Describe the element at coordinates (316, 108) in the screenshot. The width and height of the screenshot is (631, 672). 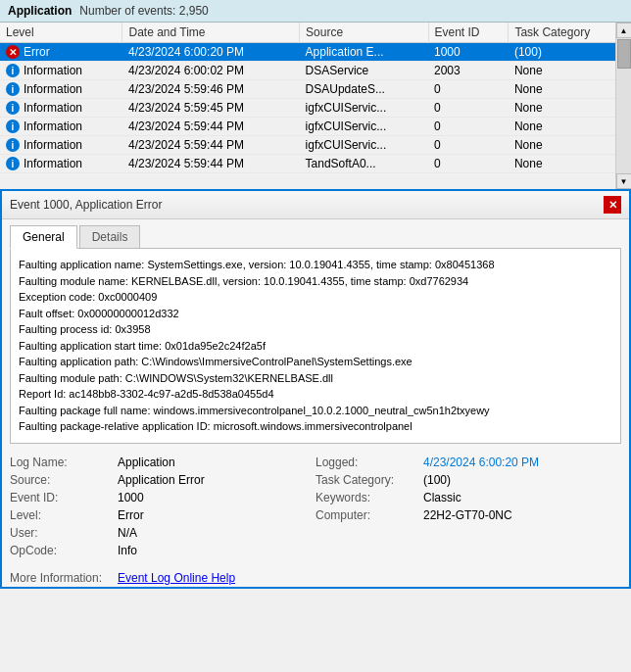
I see `table-row: iInformation4/23/2024 5:59:45 PMigfxCUIS…` at that location.